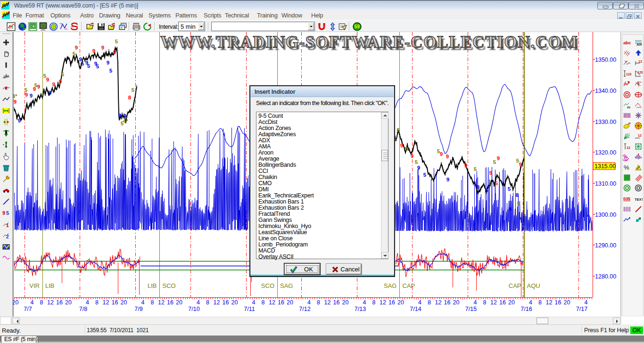  I want to click on svg-text: abc, so click(627, 42).